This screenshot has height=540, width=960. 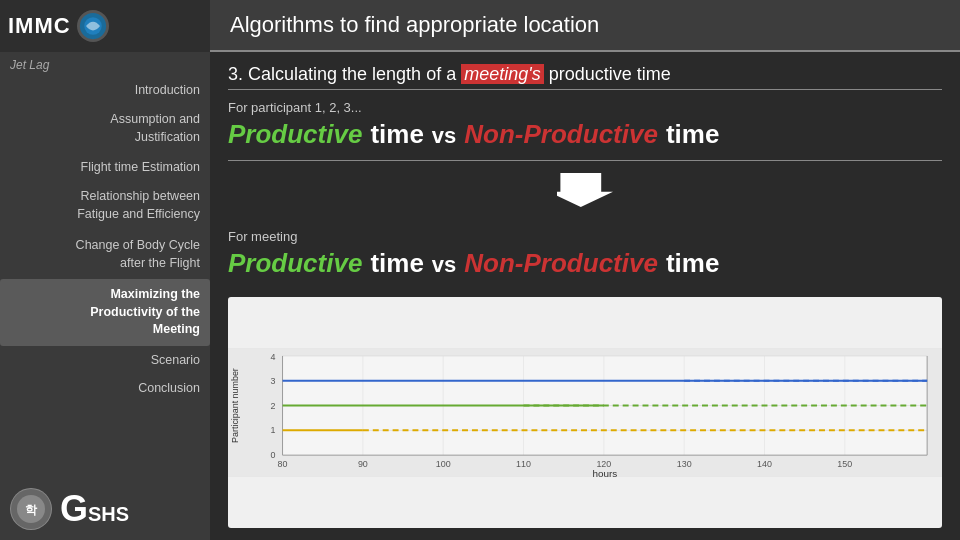 I want to click on svg-text: 90, so click(x=363, y=464).